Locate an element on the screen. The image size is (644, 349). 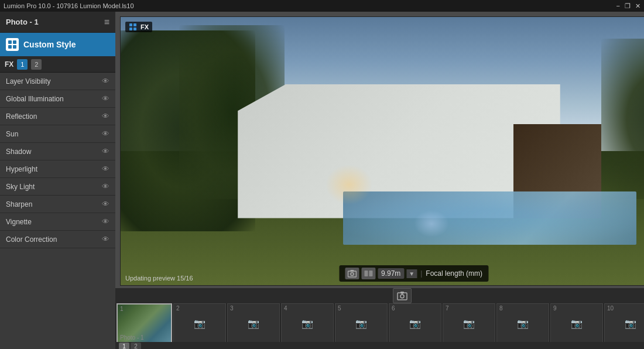
fx-item-label: Layer Visibility is located at coordinates (28, 81).